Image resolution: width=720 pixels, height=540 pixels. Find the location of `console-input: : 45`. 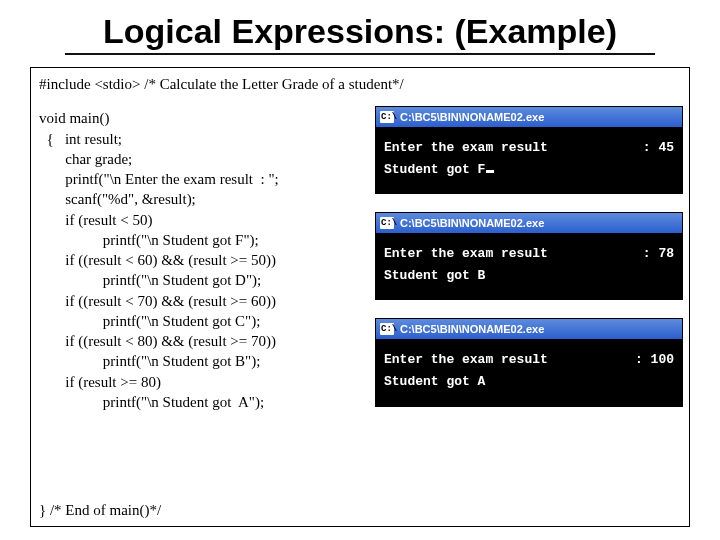

console-input: : 45 is located at coordinates (658, 148).